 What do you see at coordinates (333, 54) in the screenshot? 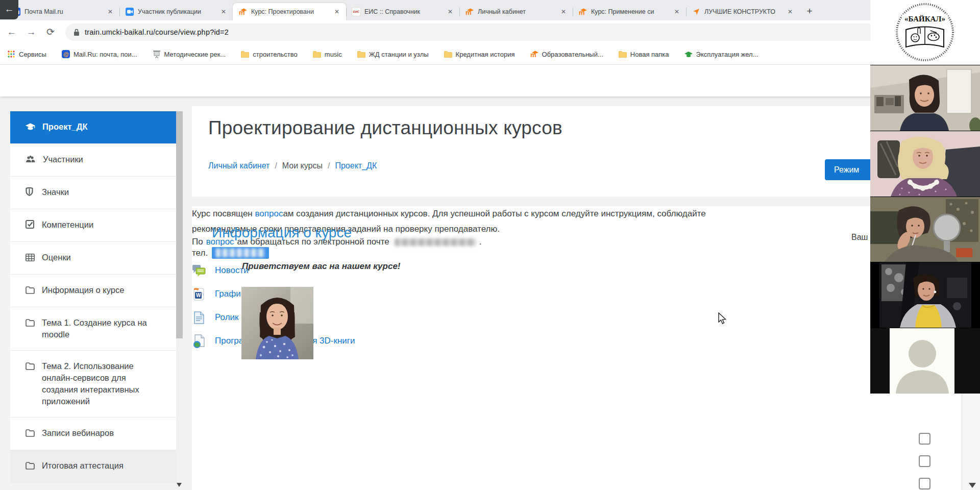
I see `bookmark-label: music` at bounding box center [333, 54].